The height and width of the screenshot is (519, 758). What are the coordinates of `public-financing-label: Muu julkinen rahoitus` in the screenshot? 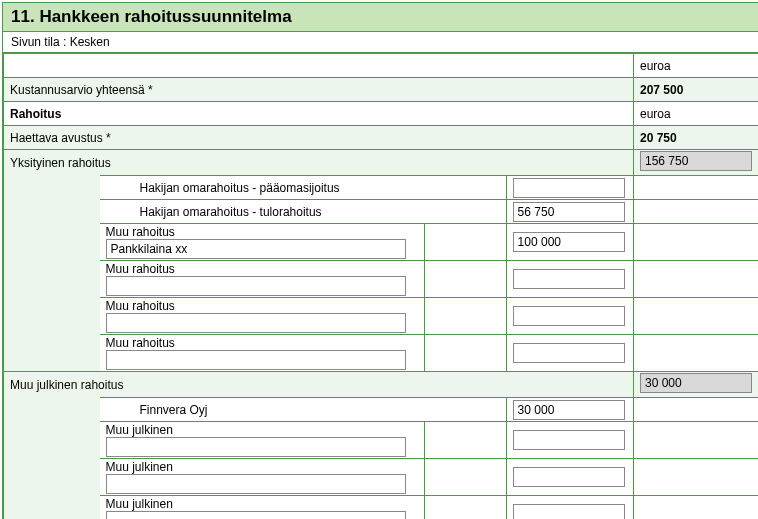 It's located at (319, 385).